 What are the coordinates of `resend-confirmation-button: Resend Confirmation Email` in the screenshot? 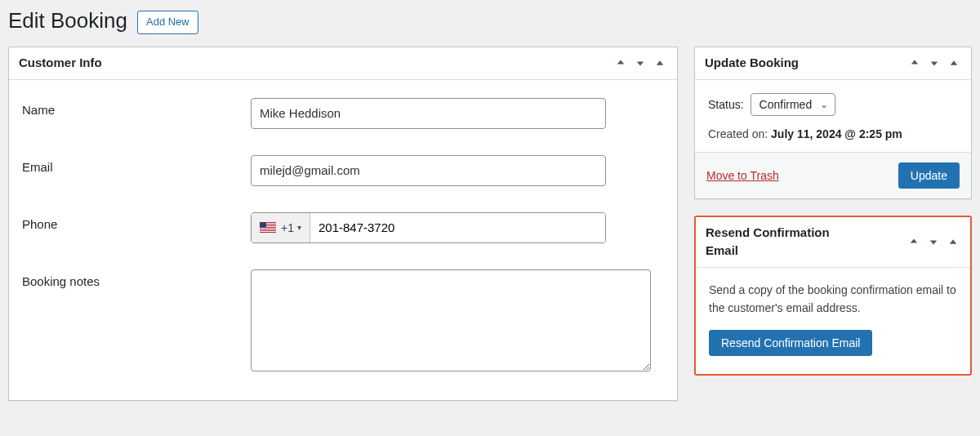 It's located at (791, 343).